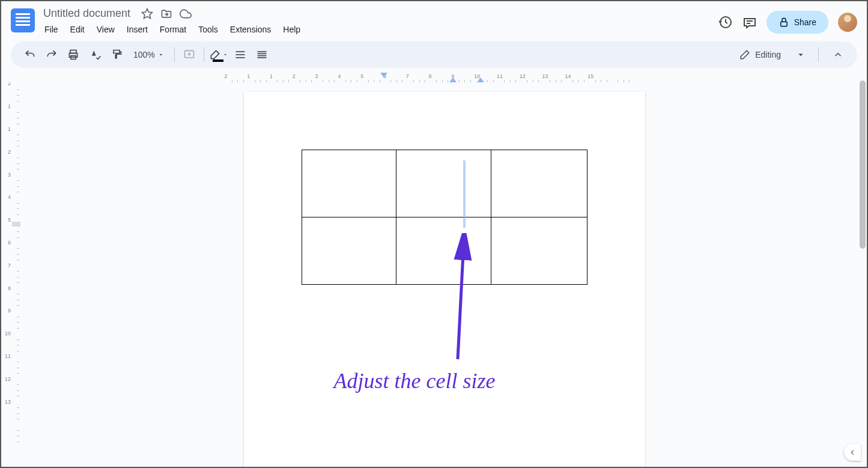 Image resolution: width=868 pixels, height=468 pixels. I want to click on menu-file: File, so click(52, 29).